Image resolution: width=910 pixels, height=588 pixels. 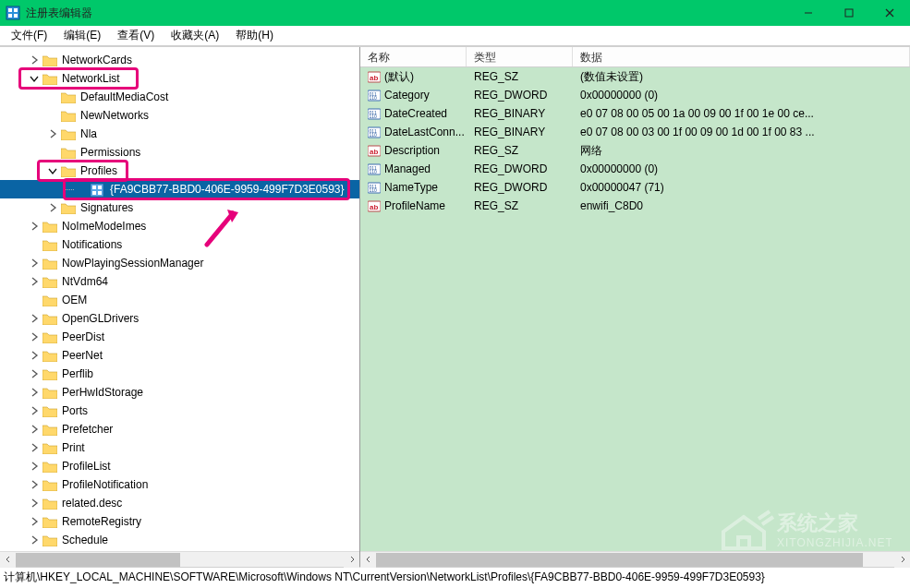 I want to click on tree-item: Prefetcher, so click(x=179, y=429).